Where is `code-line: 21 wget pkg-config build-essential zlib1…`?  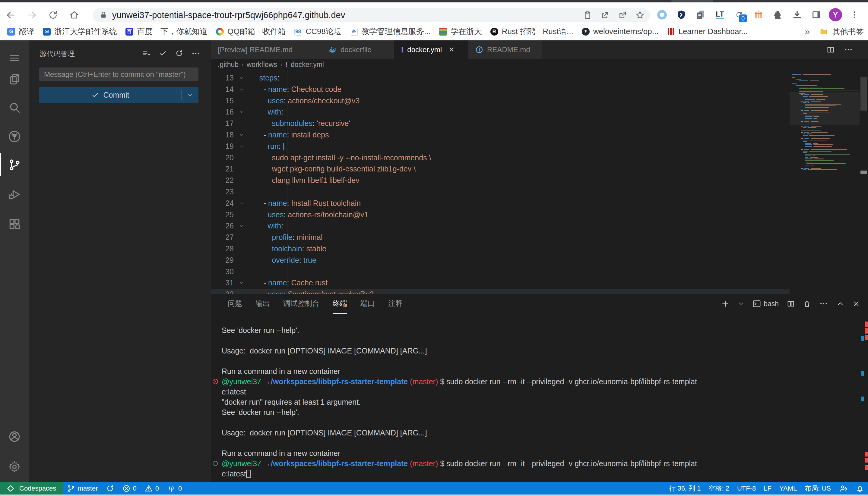
code-line: 21 wget pkg-config build-essential zlib1… is located at coordinates (500, 169).